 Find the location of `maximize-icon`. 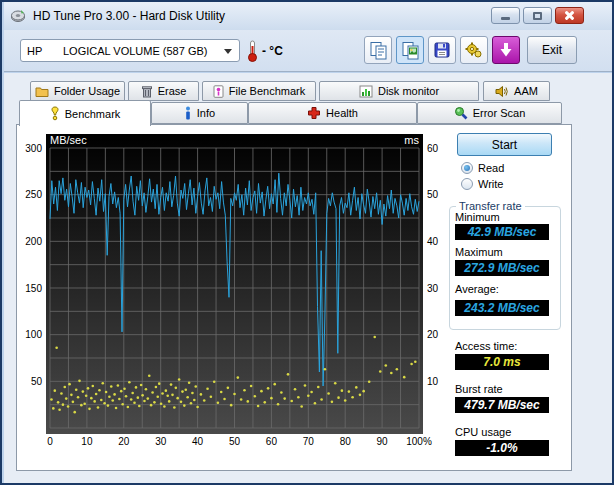

maximize-icon is located at coordinates (538, 16).